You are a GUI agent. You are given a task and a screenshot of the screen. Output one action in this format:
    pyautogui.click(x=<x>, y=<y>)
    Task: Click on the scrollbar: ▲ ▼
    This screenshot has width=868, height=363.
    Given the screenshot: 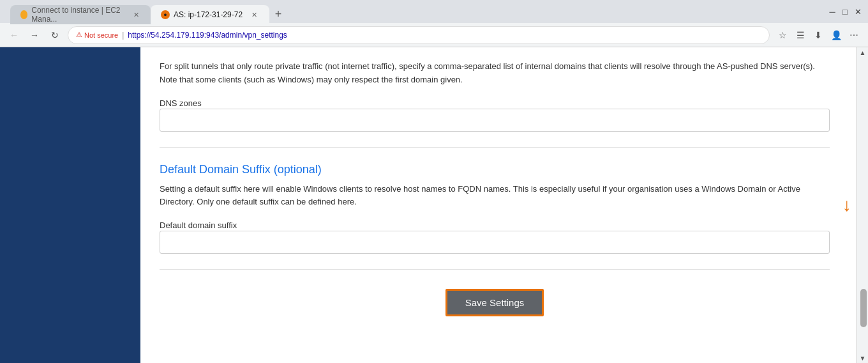 What is the action you would take?
    pyautogui.click(x=862, y=205)
    